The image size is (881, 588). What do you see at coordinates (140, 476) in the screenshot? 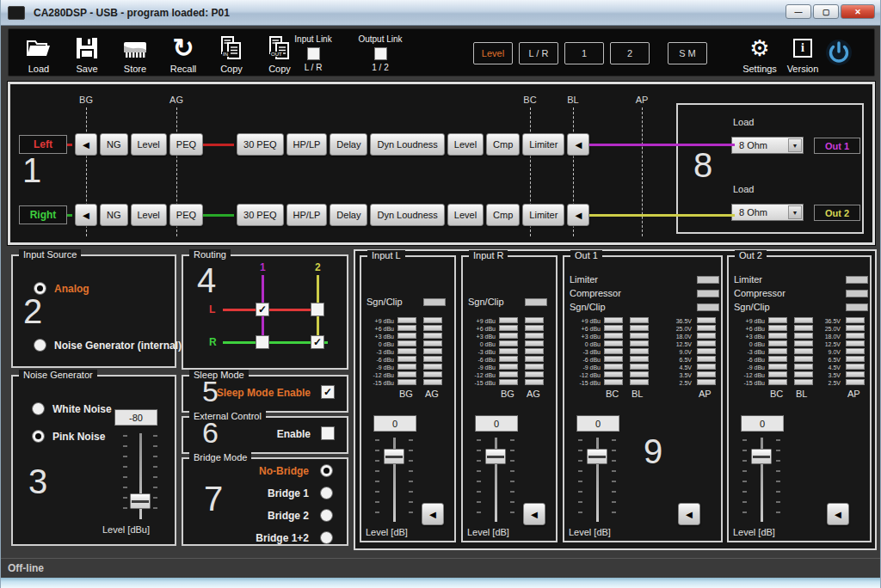
I see `noise-level-fader` at bounding box center [140, 476].